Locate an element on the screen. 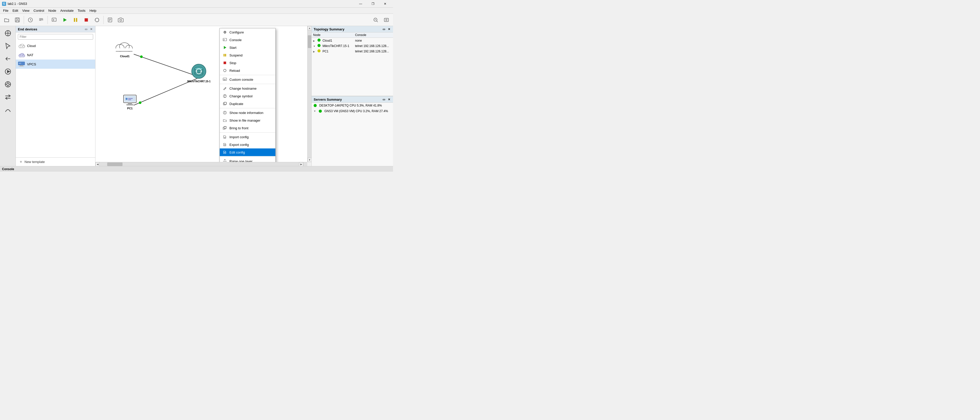 The height and width of the screenshot is (420, 980). new-template-plus-icon: ＋ is located at coordinates (21, 162).